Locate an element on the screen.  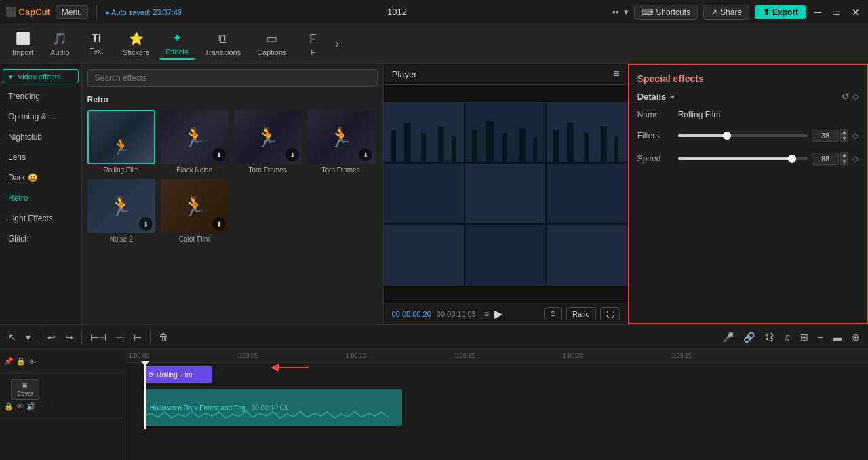
effect-black-noise: 🏃 ⬇ Black Noise is located at coordinates (195, 142).